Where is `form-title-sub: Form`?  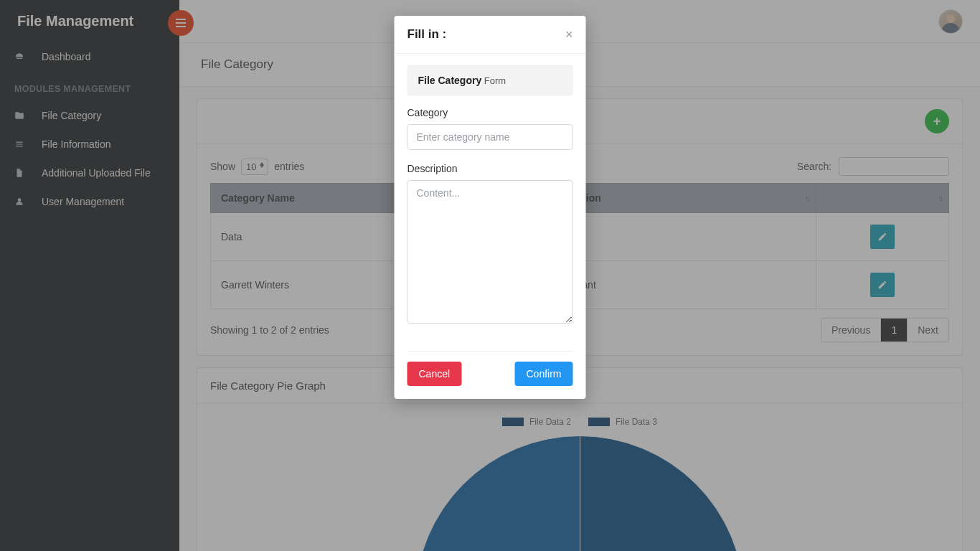 form-title-sub: Form is located at coordinates (495, 80).